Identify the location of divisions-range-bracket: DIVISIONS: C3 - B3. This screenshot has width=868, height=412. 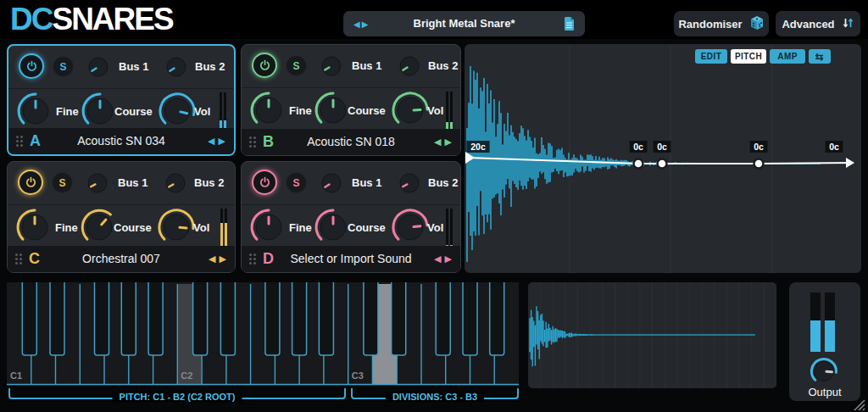
(435, 393).